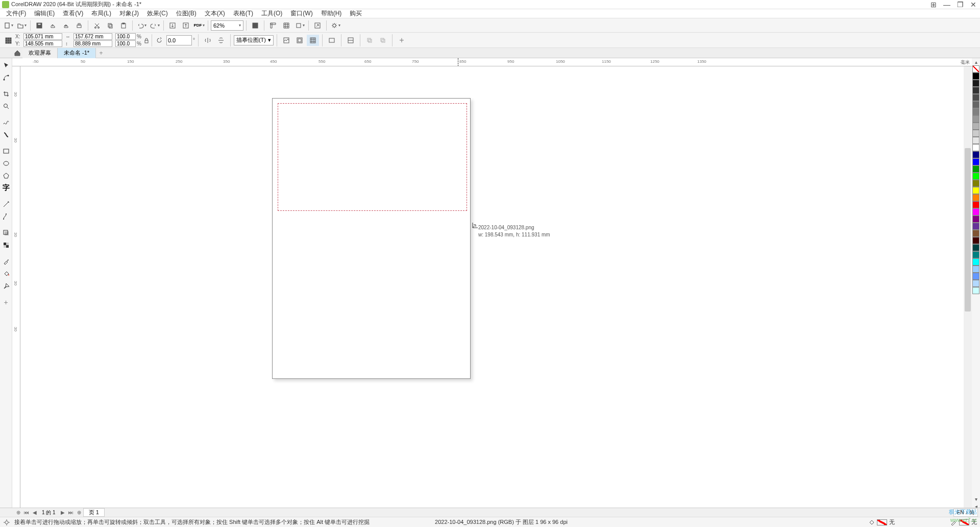  Describe the element at coordinates (332, 13) in the screenshot. I see `menu-help: 帮助(H)` at that location.